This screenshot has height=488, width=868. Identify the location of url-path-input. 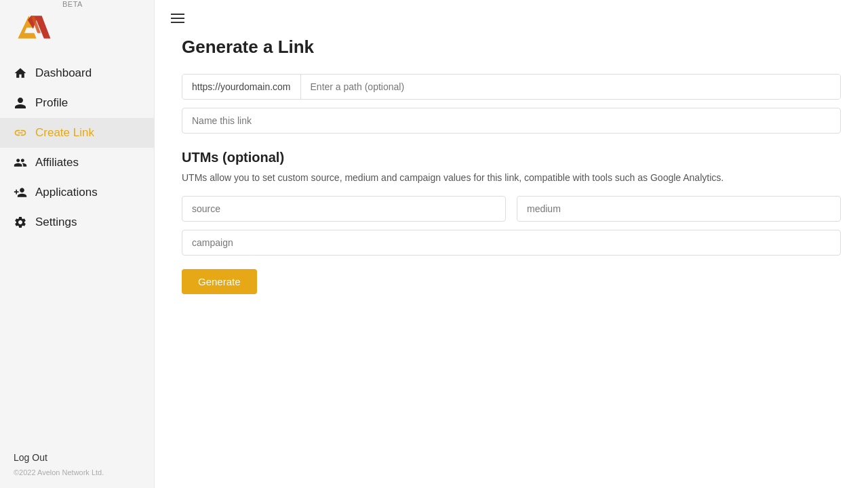
(571, 87).